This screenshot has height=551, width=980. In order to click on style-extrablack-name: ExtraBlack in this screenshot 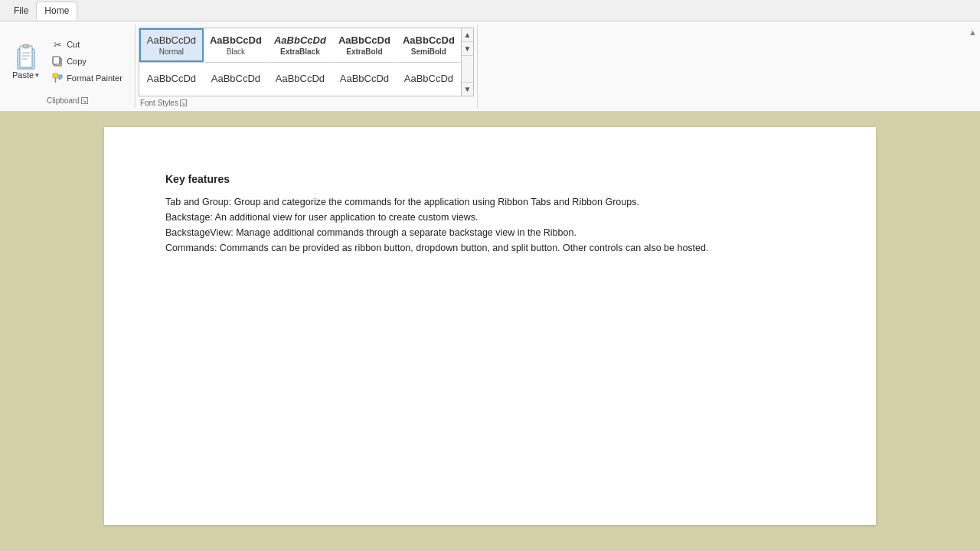, I will do `click(300, 52)`.